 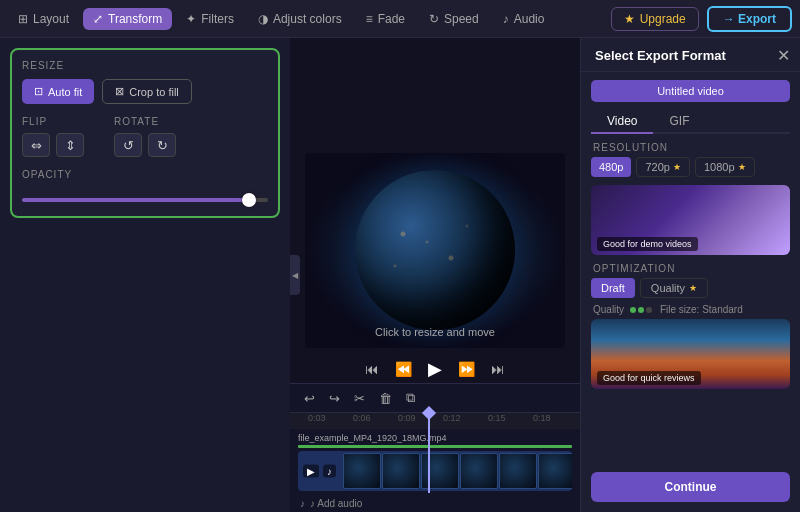 I want to click on ruler-mark-3: 0:12, so click(x=452, y=418).